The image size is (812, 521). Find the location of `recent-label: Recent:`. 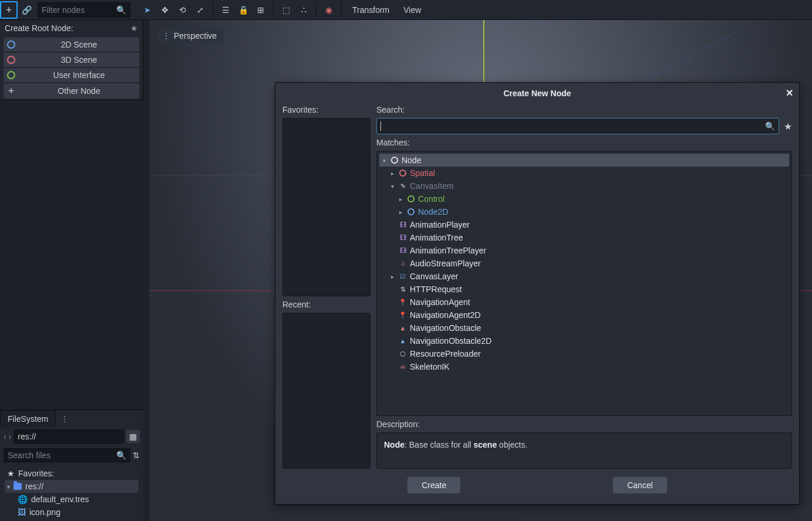

recent-label: Recent: is located at coordinates (326, 305).